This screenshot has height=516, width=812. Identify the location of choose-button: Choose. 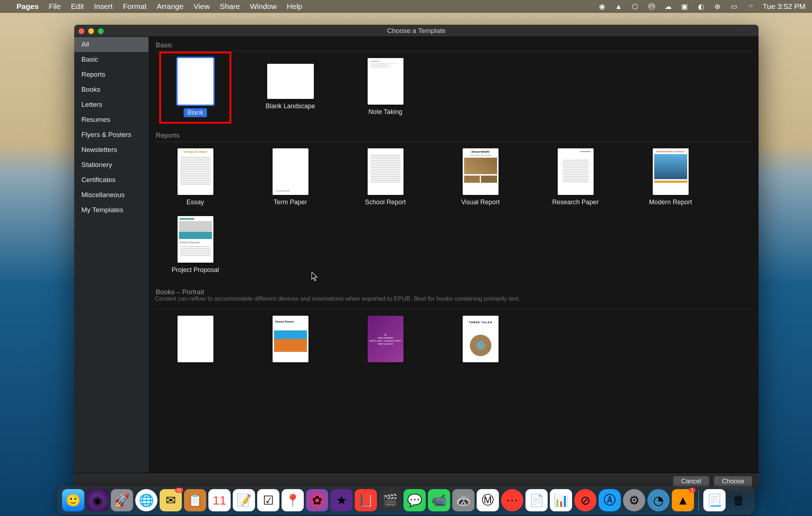
(733, 482).